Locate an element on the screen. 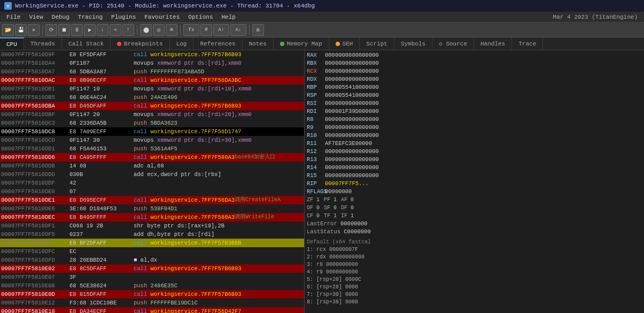  disasm-bytes: E8 815DFAFF is located at coordinates (102, 294).